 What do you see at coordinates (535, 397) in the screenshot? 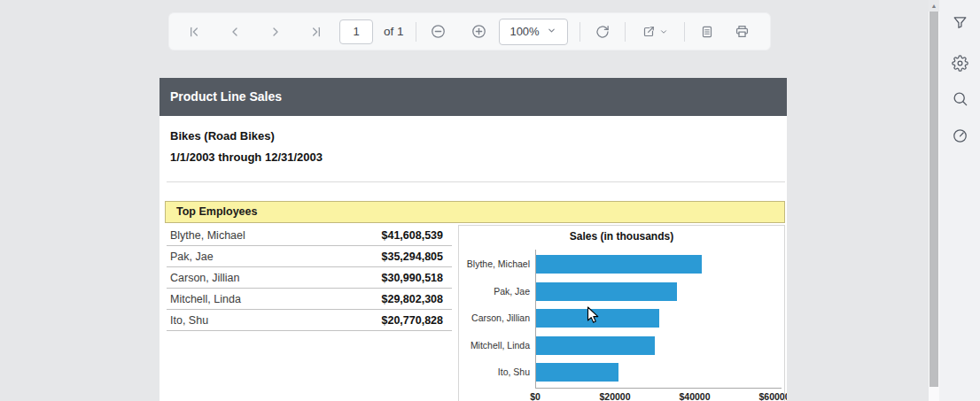
I see `chart-x-tick-label: $0` at bounding box center [535, 397].